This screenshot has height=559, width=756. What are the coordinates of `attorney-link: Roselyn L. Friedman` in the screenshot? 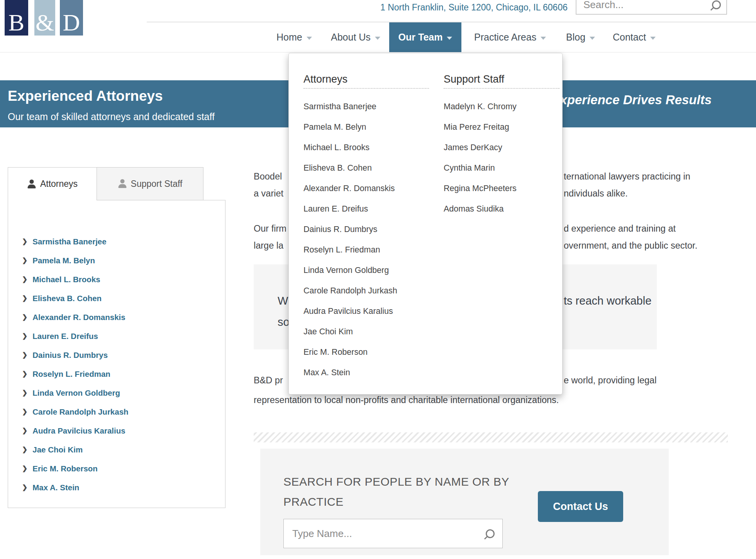 It's located at (71, 374).